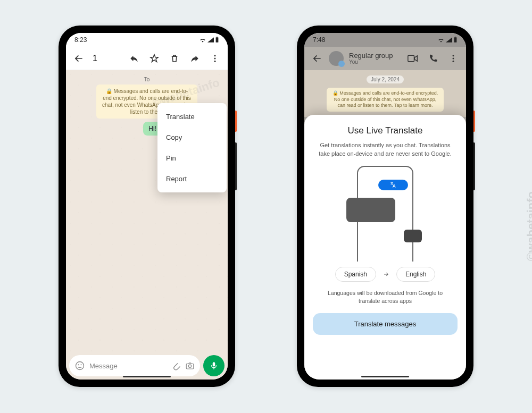 The width and height of the screenshot is (532, 413). Describe the element at coordinates (416, 274) in the screenshot. I see `lang-to: English` at that location.